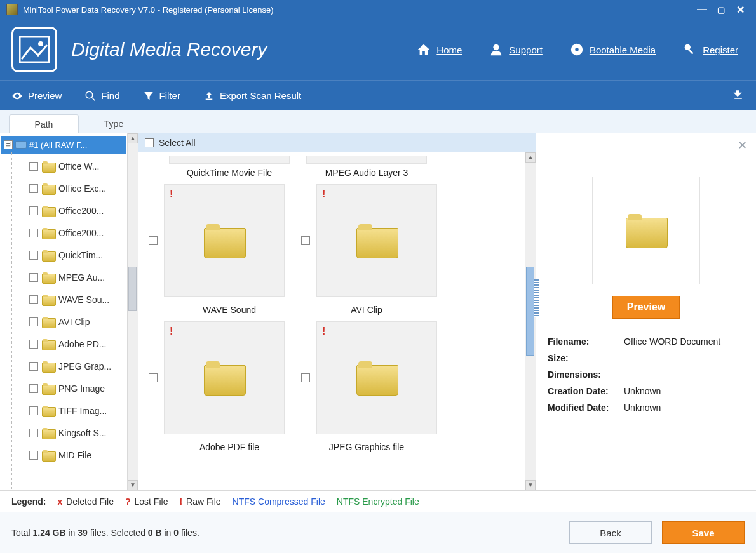 This screenshot has width=756, height=553. I want to click on tree-item: WAVE Sou..., so click(64, 300).